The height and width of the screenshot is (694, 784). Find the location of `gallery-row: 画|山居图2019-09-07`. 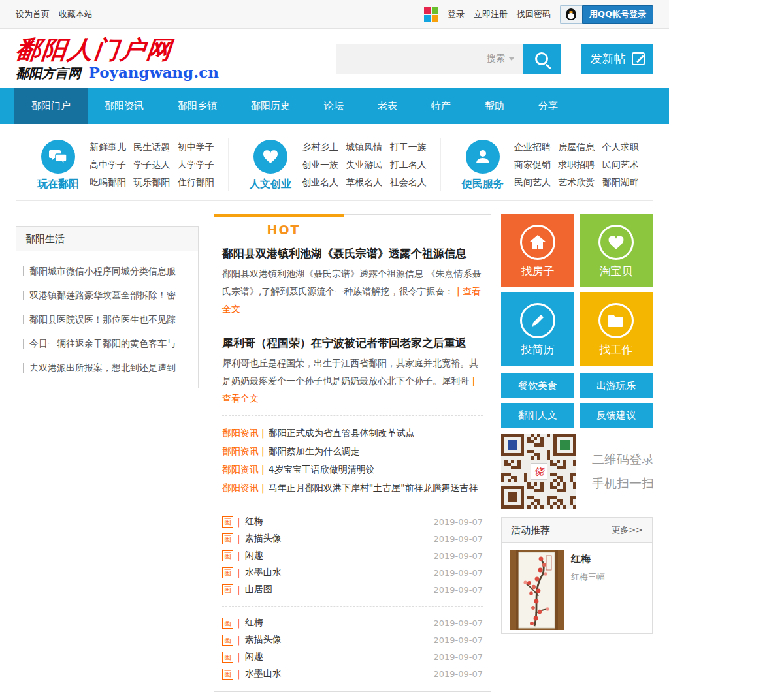

gallery-row: 画|山居图2019-09-07 is located at coordinates (353, 590).